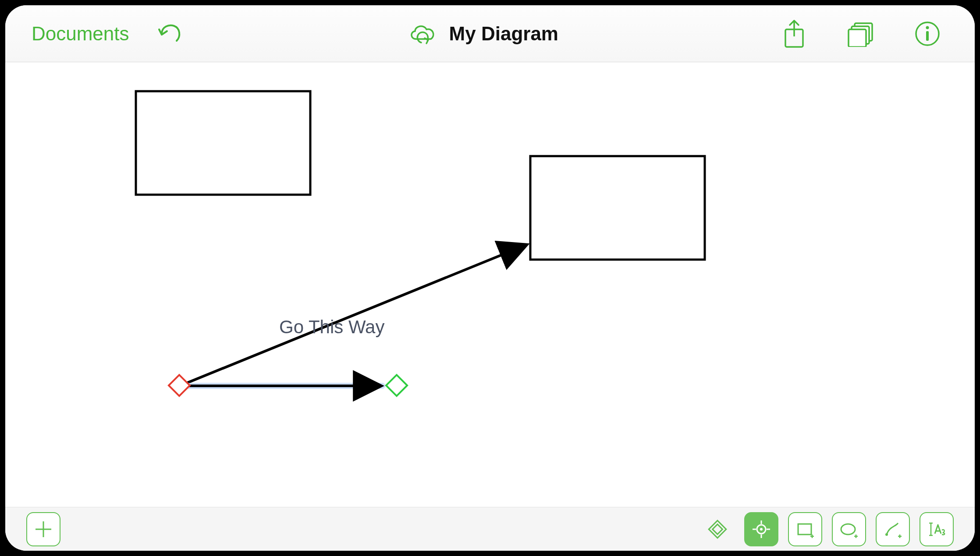 The height and width of the screenshot is (556, 980). What do you see at coordinates (849, 529) in the screenshot?
I see `oval-tool-button` at bounding box center [849, 529].